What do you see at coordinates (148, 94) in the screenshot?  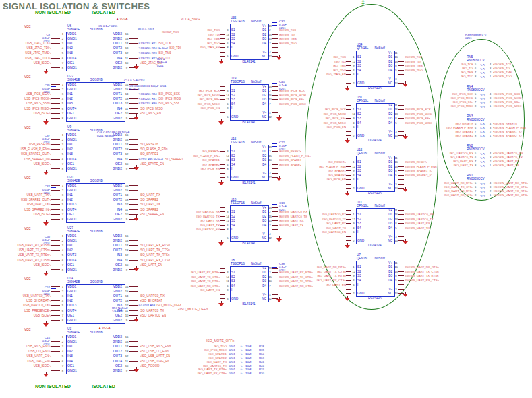 I see `resistor-label: 33 0201 R84` at bounding box center [148, 94].